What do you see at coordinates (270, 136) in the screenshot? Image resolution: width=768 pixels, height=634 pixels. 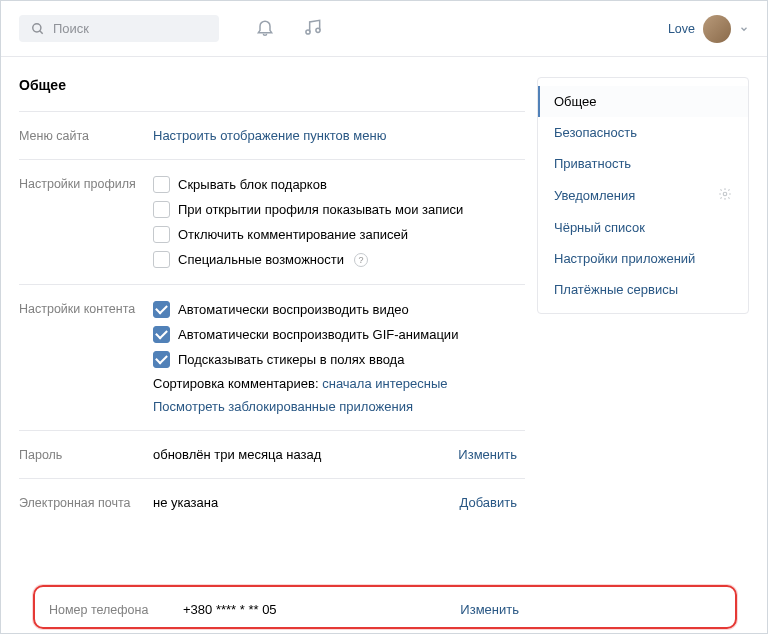 I see `site-menu-link: Настроить отображение пунктов меню` at bounding box center [270, 136].